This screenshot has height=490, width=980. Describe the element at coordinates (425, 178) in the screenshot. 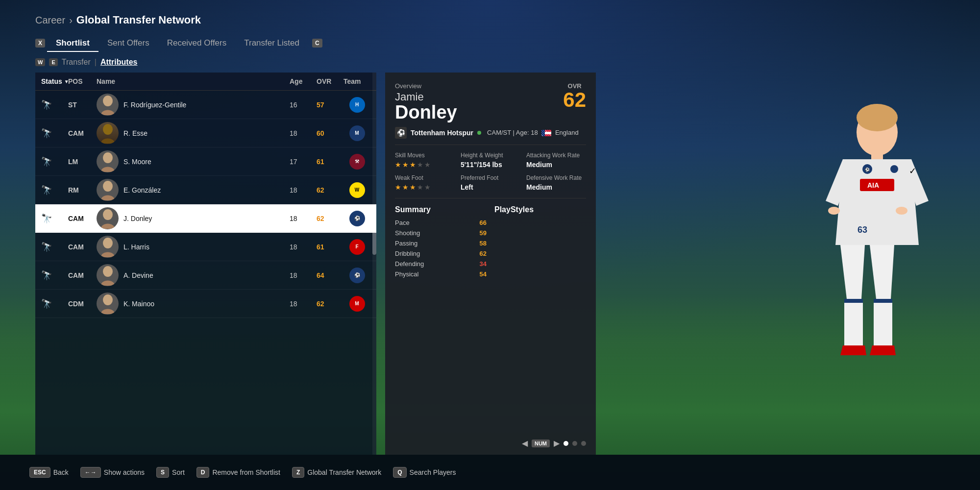

I see `weak-foot-label: Weak Foot` at that location.